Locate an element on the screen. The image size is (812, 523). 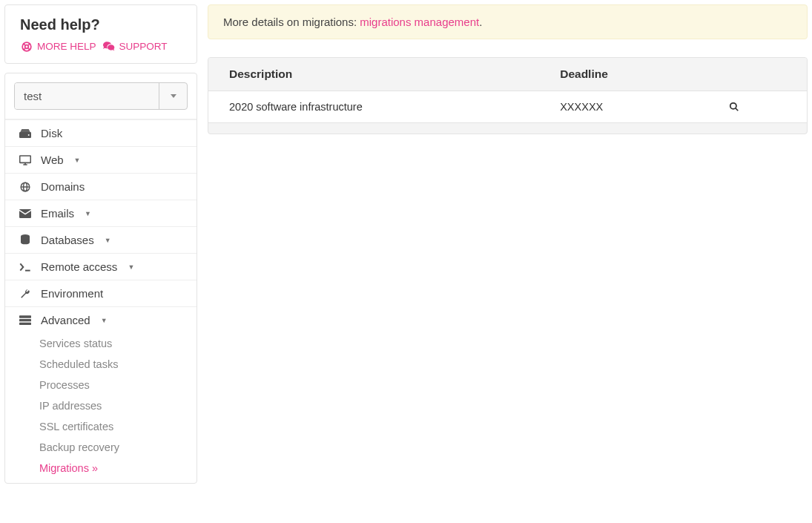
support-link: SUPPORT is located at coordinates (135, 46).